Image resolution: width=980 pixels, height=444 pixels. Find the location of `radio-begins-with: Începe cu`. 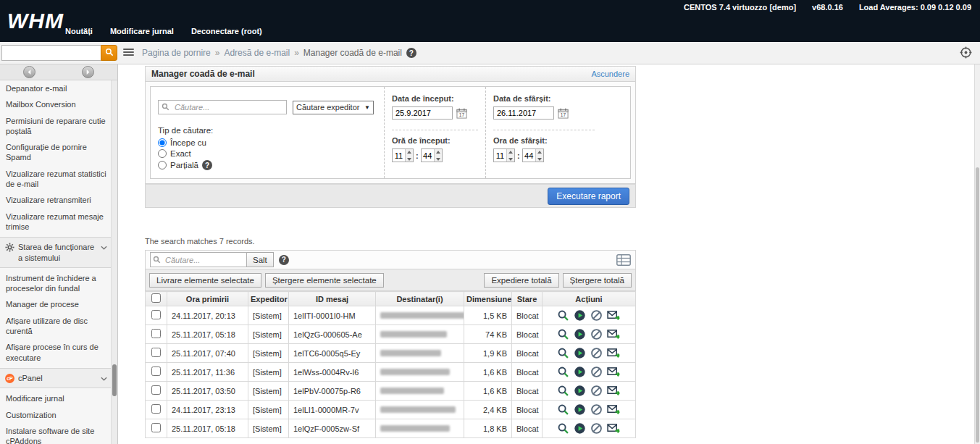

radio-begins-with: Începe cu is located at coordinates (267, 143).